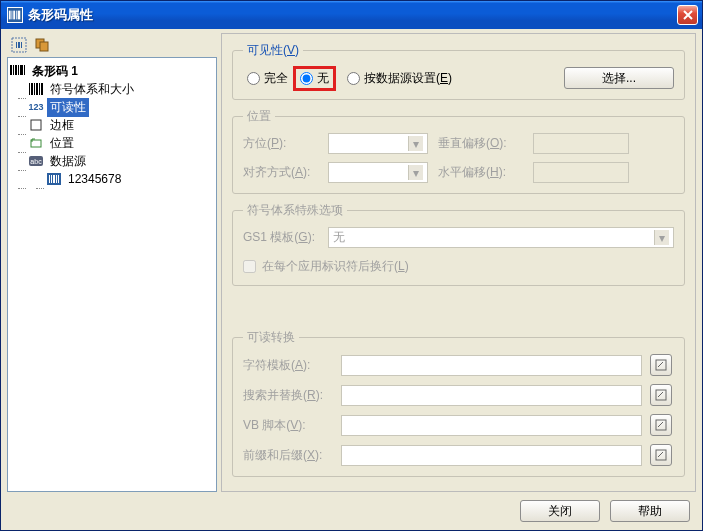  What do you see at coordinates (36, 143) in the screenshot?
I see `position-icon` at bounding box center [36, 143].